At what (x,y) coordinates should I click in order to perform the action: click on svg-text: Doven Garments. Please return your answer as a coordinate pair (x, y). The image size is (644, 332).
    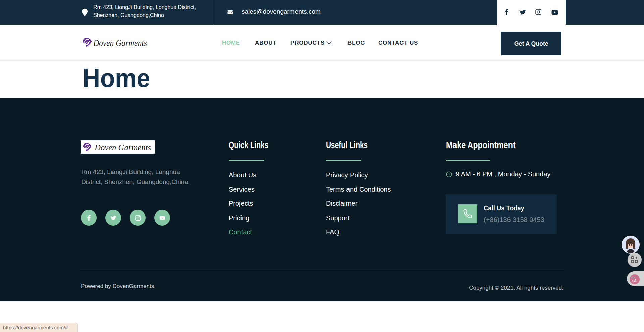
    Looking at the image, I should click on (123, 148).